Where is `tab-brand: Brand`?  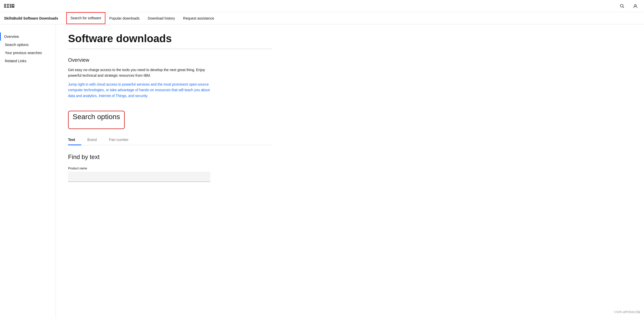 tab-brand: Brand is located at coordinates (95, 140).